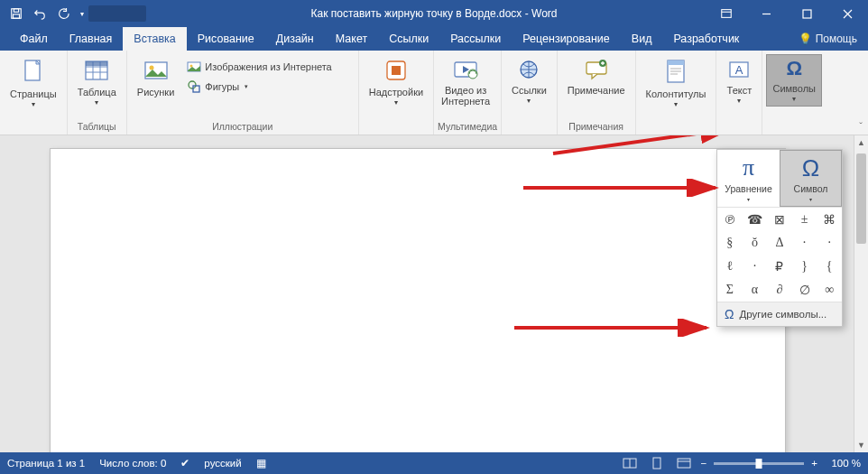 The height and width of the screenshot is (474, 868). What do you see at coordinates (780, 243) in the screenshot?
I see `symbol-cell: Δ` at bounding box center [780, 243].